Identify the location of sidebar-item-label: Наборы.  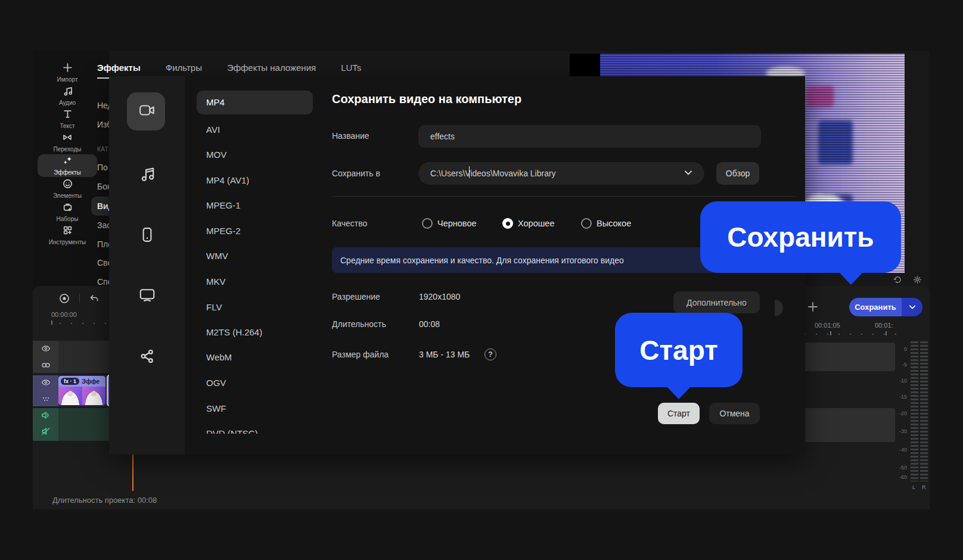
(68, 219).